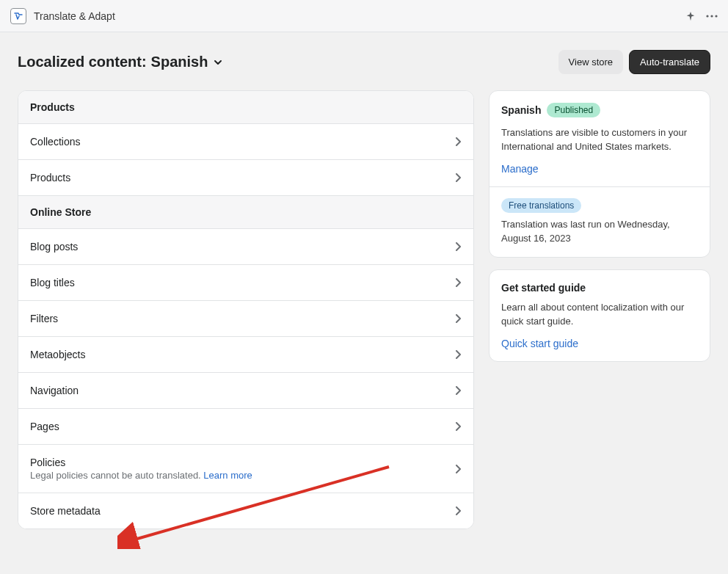  Describe the element at coordinates (634, 62) in the screenshot. I see `header-buttons: View store Auto-translate` at that location.